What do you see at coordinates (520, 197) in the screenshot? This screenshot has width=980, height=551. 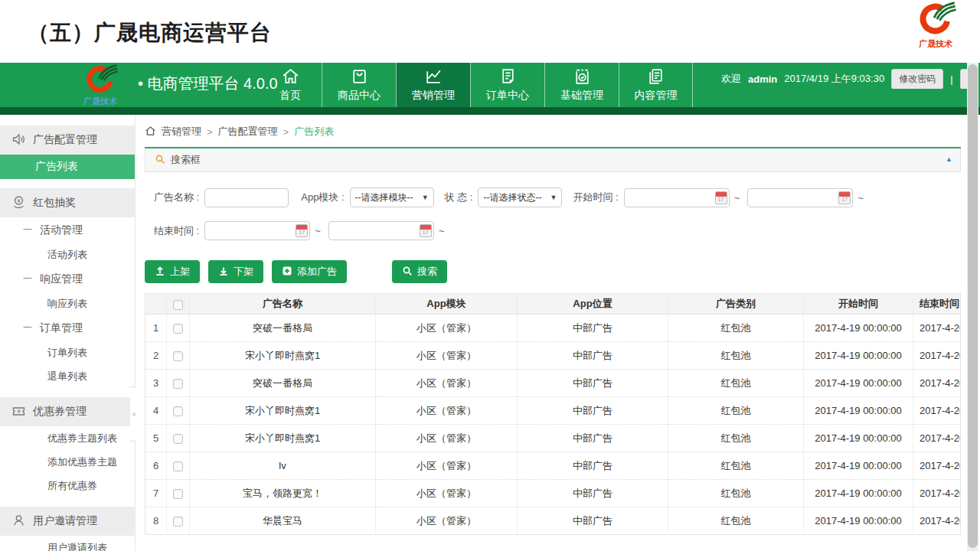 I see `status-select: --请选择状态-- ▼` at bounding box center [520, 197].